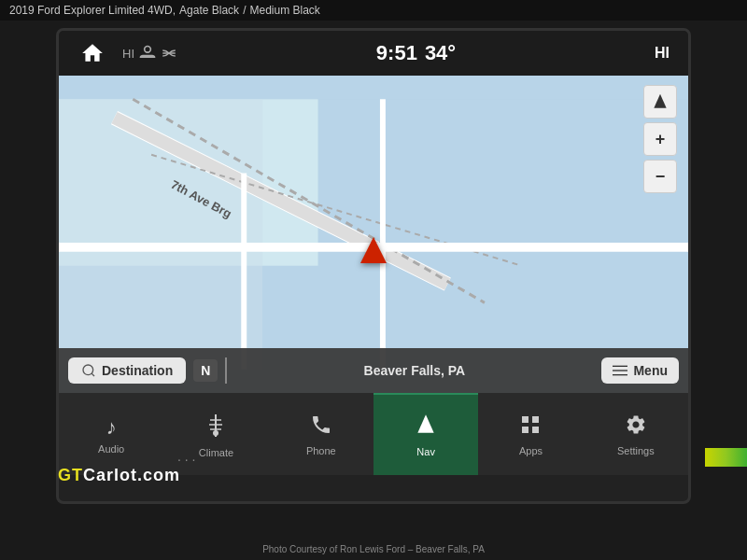 Image resolution: width=747 pixels, height=560 pixels. Describe the element at coordinates (284, 10) in the screenshot. I see `color-secondary: Medium Black` at that location.